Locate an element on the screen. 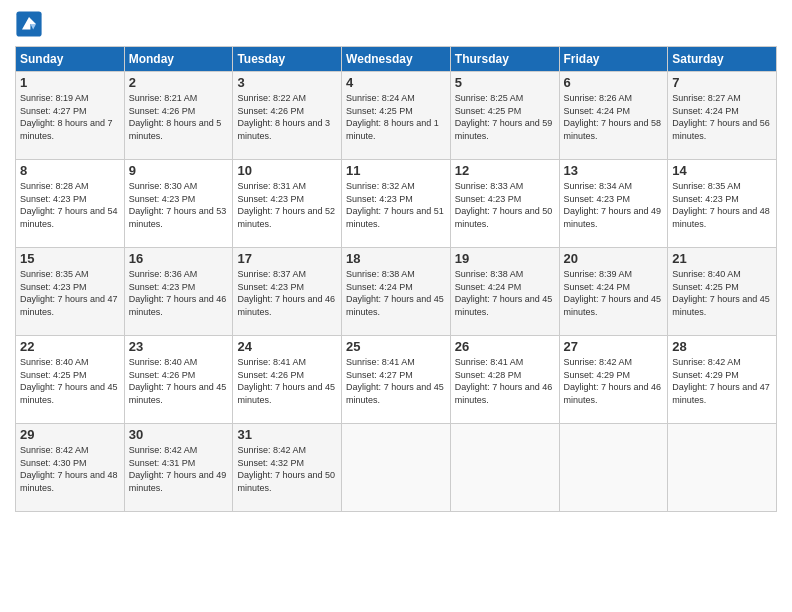 The height and width of the screenshot is (612, 792). day-number: 20 is located at coordinates (614, 258).